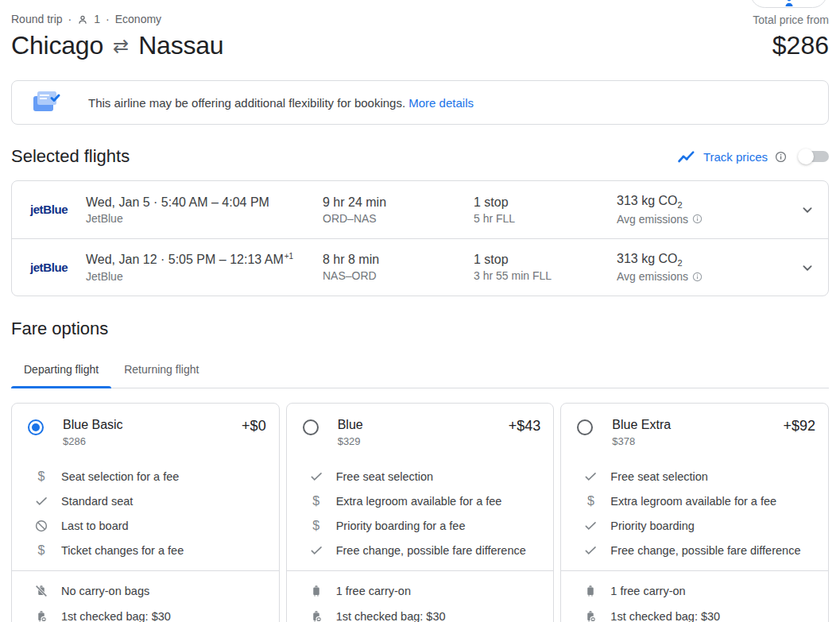 This screenshot has width=840, height=622. Describe the element at coordinates (41, 526) in the screenshot. I see `blocked-icon` at that location.